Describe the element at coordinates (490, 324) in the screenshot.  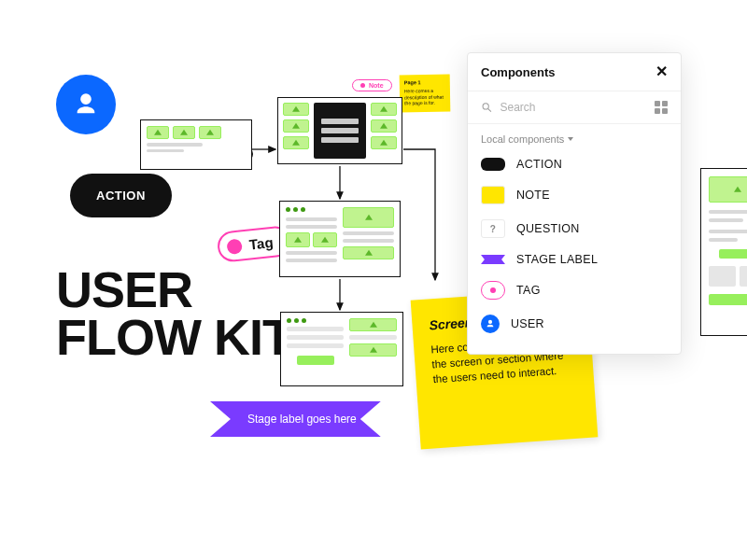
I see `user-thumb-icon` at that location.